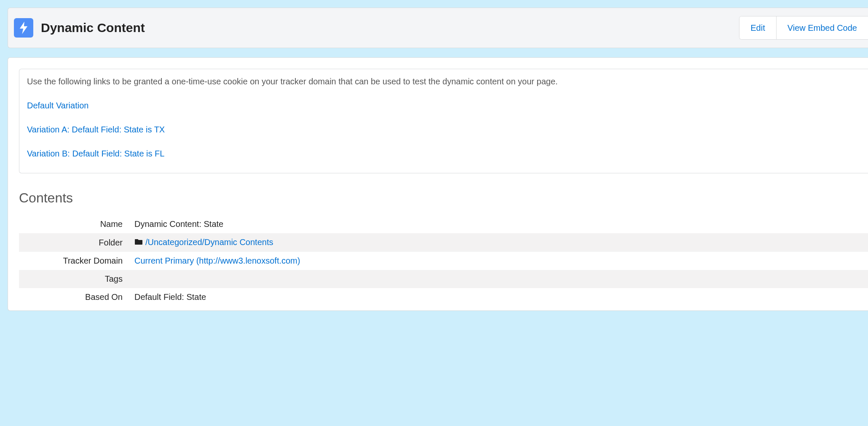 The height and width of the screenshot is (426, 868). Describe the element at coordinates (93, 28) in the screenshot. I see `page-title: Dynamic Content` at that location.